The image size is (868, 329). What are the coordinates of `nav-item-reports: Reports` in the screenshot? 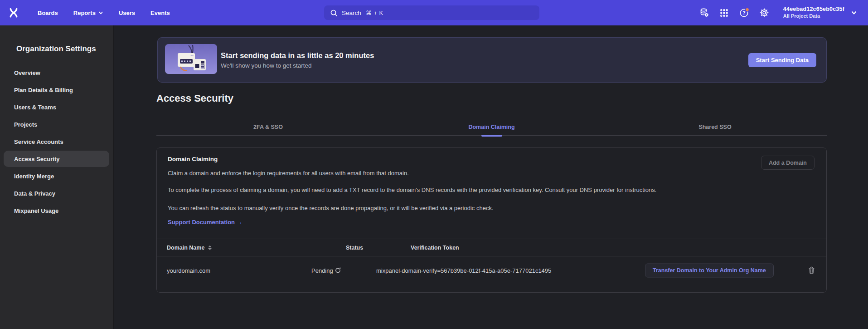 It's located at (88, 13).